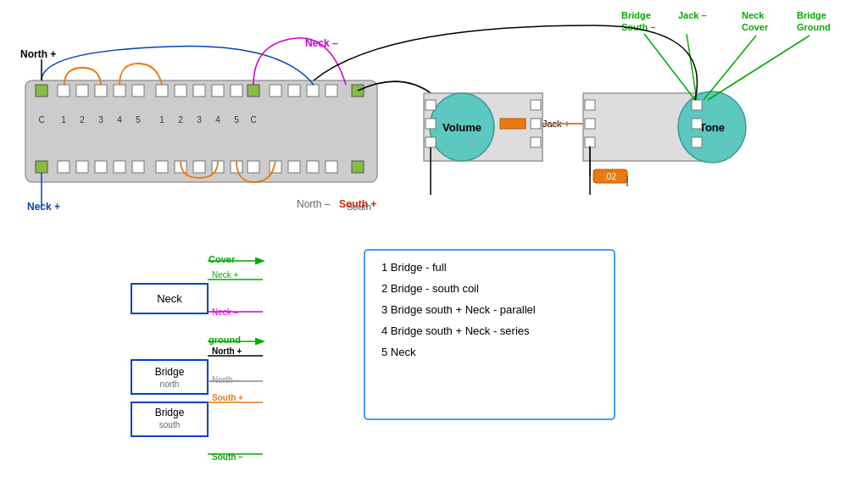 Image resolution: width=868 pixels, height=482 pixels. Describe the element at coordinates (459, 310) in the screenshot. I see `legend-item-3: 3 Bridge south + Neck - parallel` at that location.